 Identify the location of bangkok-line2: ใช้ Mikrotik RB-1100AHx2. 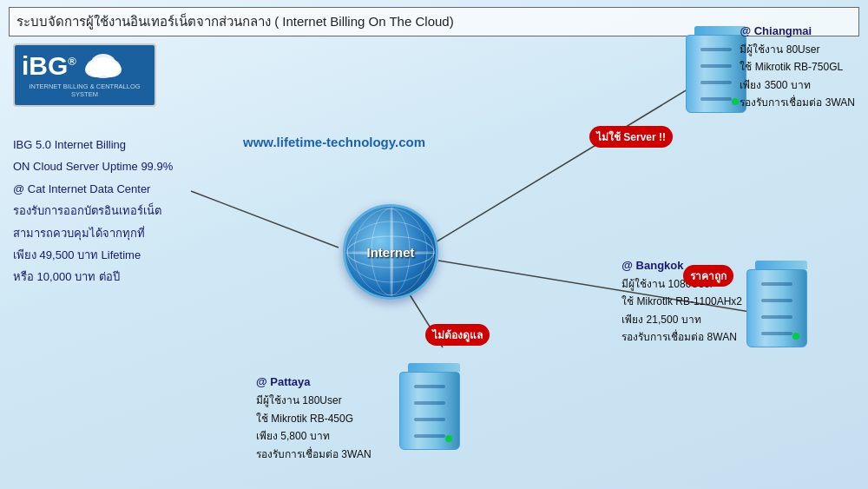
(682, 301).